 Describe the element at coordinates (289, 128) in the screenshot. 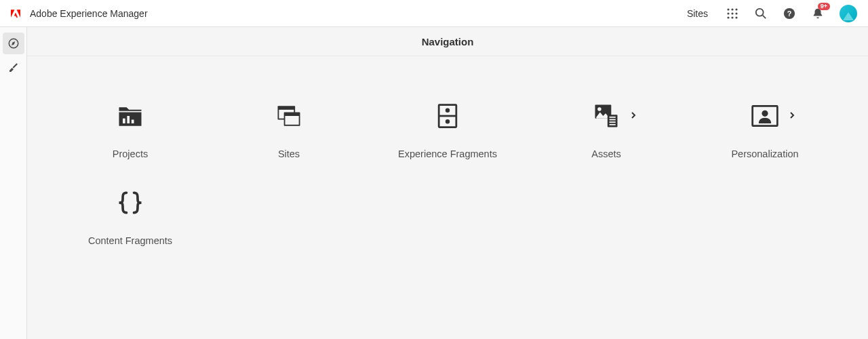

I see `tile-sites: Sites` at that location.